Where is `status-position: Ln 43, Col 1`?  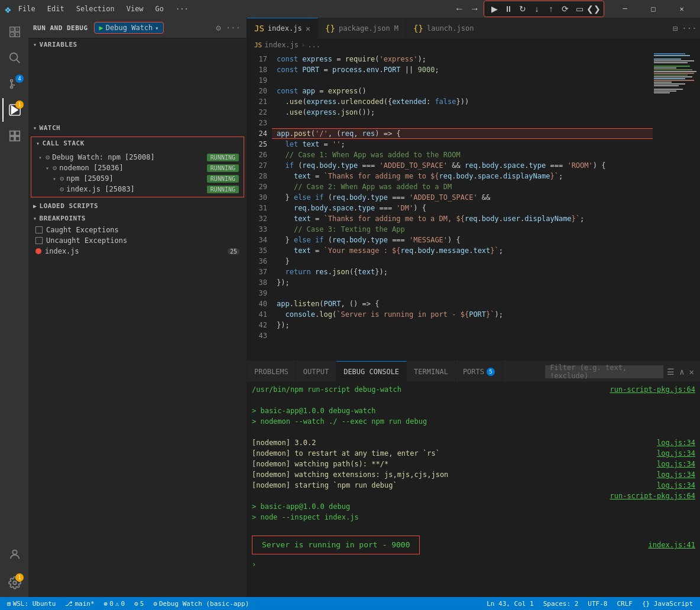 status-position: Ln 43, Col 1 is located at coordinates (510, 604).